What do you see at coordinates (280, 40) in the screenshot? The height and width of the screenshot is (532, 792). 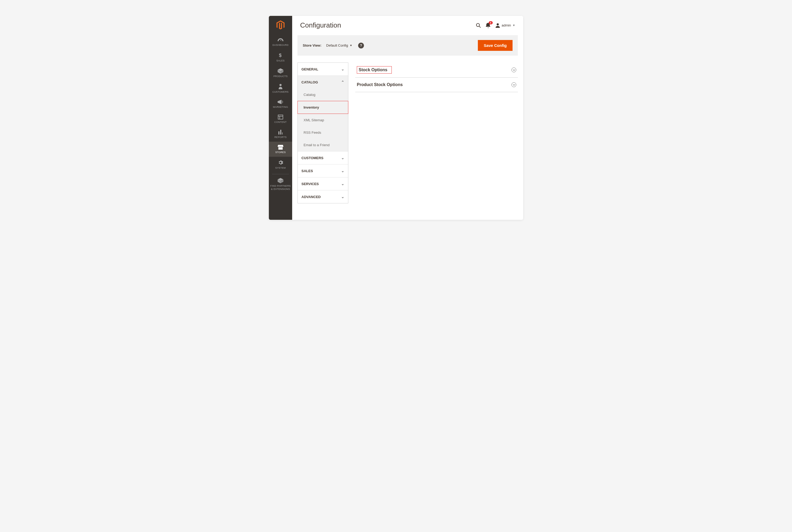 I see `gauge-icon` at bounding box center [280, 40].